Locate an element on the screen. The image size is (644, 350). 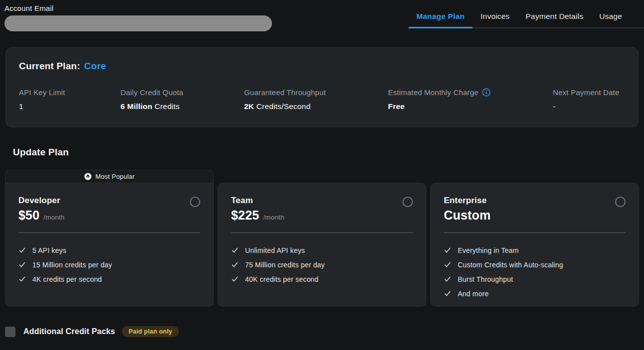
plan-feature: 5 API keys is located at coordinates (110, 250).